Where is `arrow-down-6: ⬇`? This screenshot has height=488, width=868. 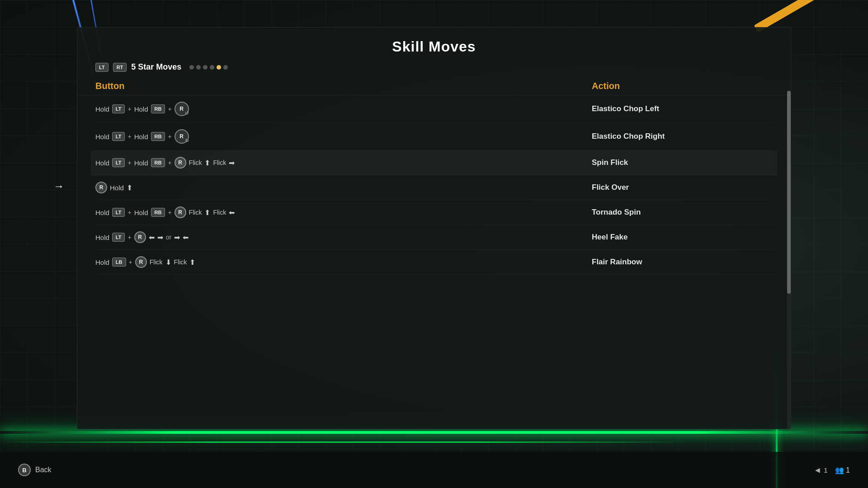
arrow-down-6: ⬇ is located at coordinates (168, 262).